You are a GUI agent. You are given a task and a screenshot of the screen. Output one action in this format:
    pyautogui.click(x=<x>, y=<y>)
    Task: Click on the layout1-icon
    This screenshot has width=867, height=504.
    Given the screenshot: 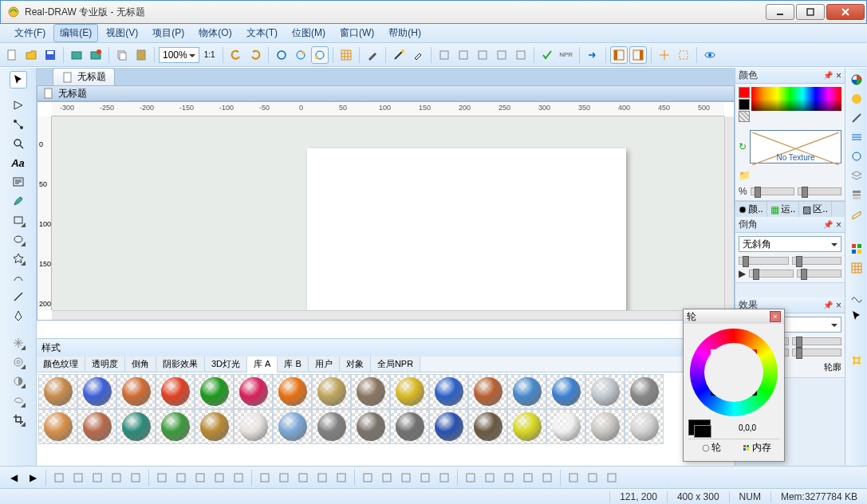 What is the action you would take?
    pyautogui.click(x=619, y=55)
    